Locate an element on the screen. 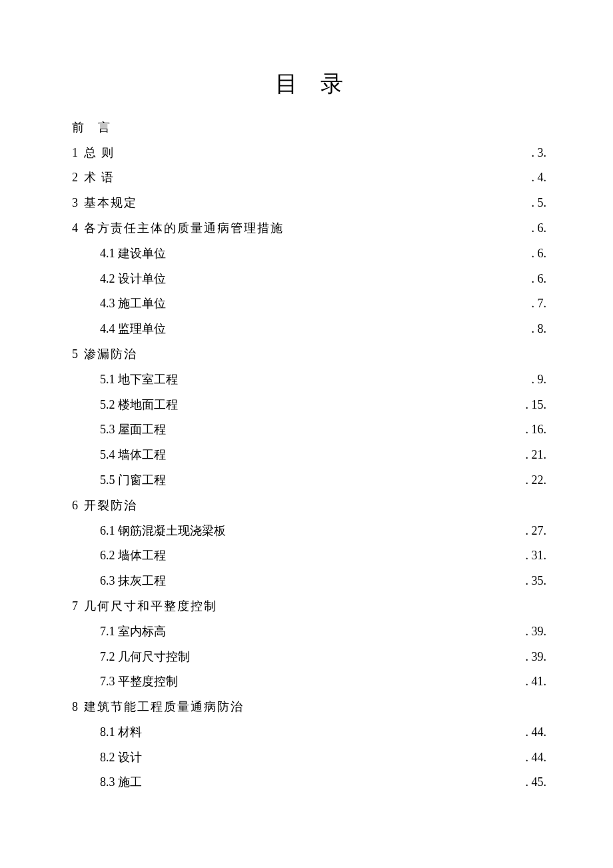  page-title: 目录 is located at coordinates (309, 84).